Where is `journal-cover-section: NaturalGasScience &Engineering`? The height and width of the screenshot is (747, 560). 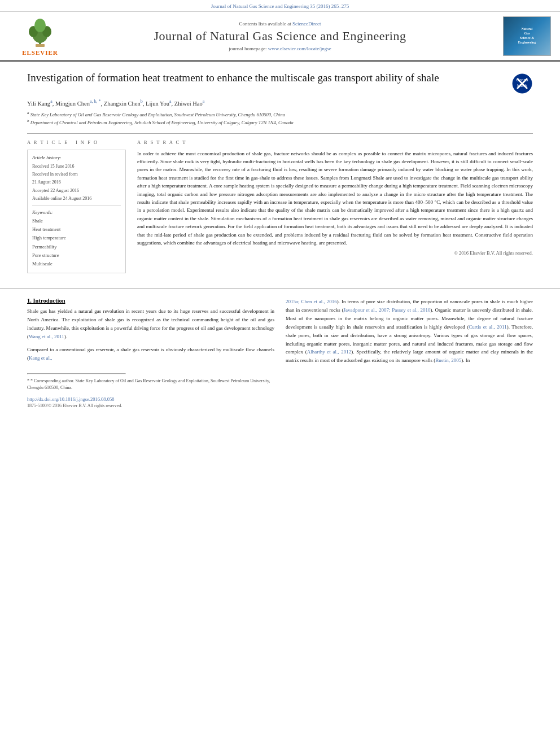
journal-cover-section: NaturalGasScience &Engineering is located at coordinates (520, 36).